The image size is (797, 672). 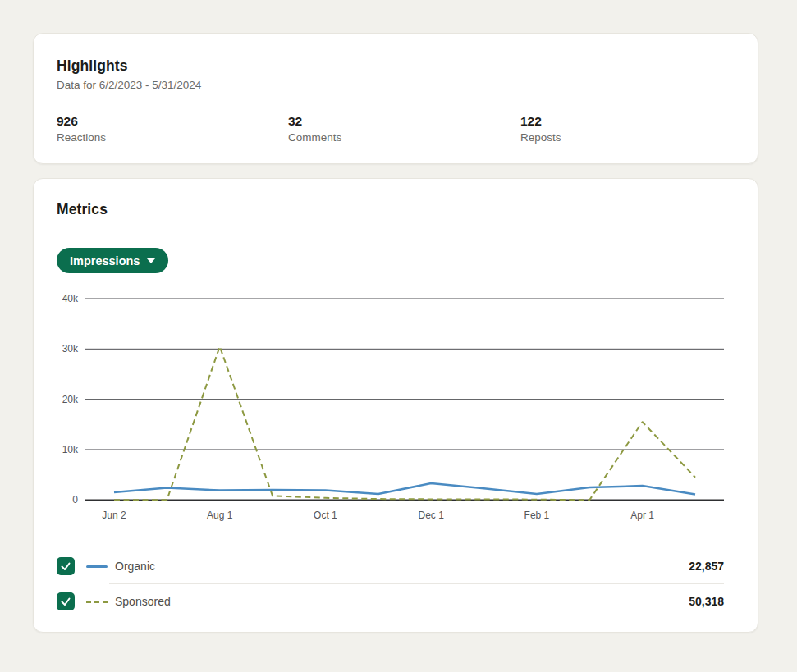 I want to click on stat-label: Comments, so click(x=404, y=138).